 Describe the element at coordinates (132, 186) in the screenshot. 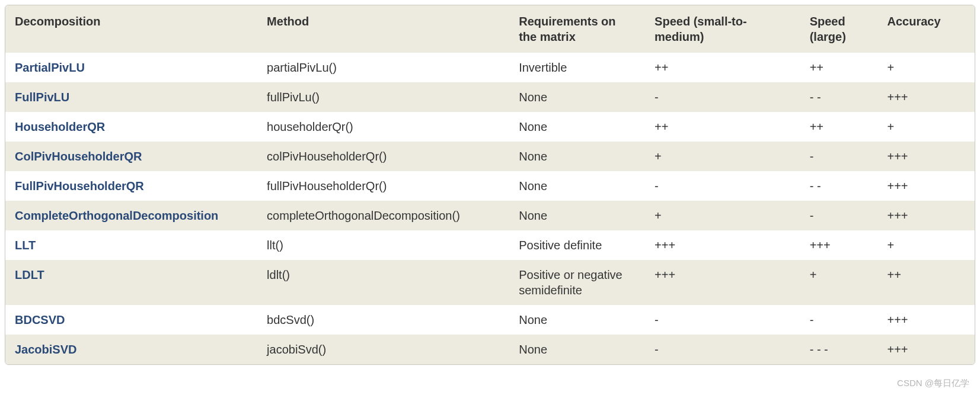

I see `cell-decomposition: FullPivHouseholderQR` at that location.